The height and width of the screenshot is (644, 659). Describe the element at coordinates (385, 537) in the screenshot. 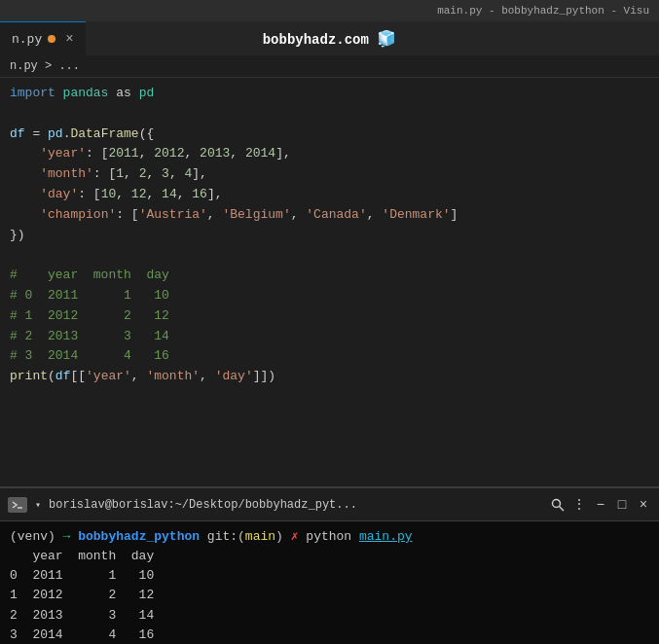

I see `terminal-script-name: main.py` at that location.